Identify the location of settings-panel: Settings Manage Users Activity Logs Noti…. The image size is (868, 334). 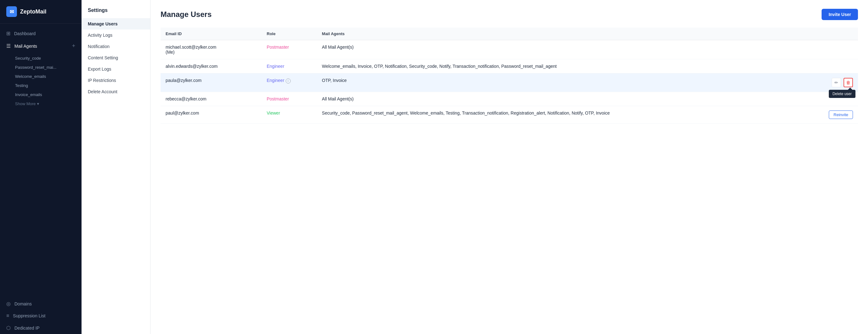
(116, 167).